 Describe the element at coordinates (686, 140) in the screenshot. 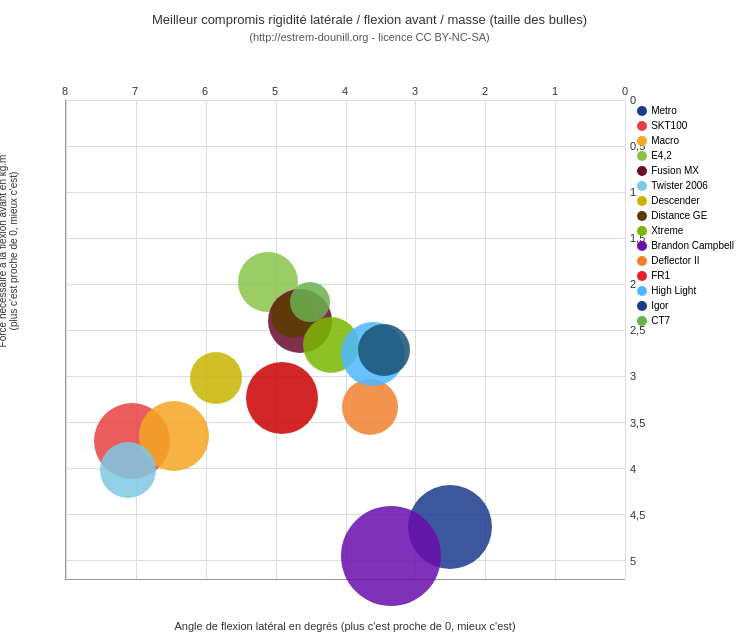

I see `legend-item-macro: Macro` at that location.